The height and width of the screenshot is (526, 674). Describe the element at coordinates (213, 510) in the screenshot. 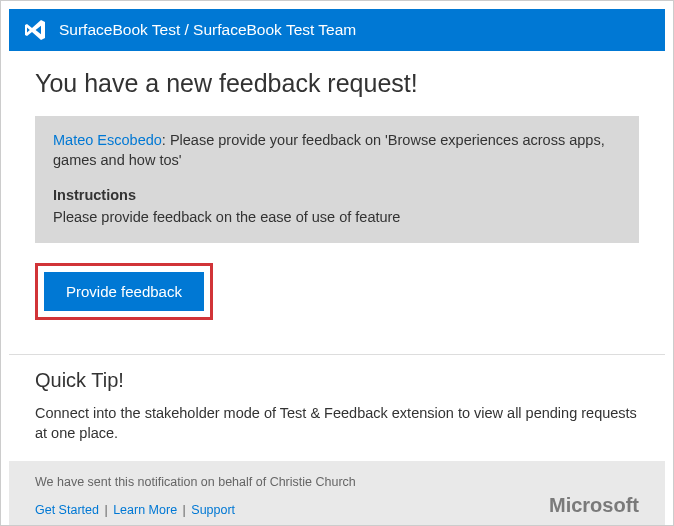

I see `support-link: Support` at that location.